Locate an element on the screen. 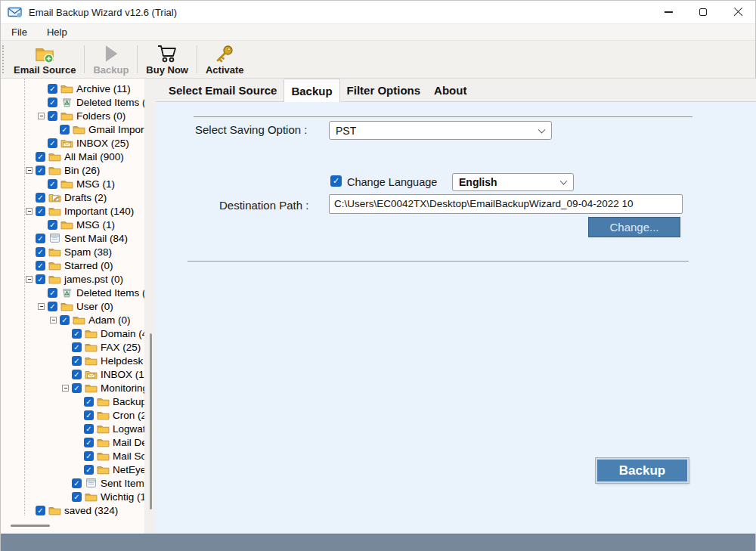 The width and height of the screenshot is (756, 551). tree-item: ✓Sent Mail (84) is located at coordinates (73, 238).